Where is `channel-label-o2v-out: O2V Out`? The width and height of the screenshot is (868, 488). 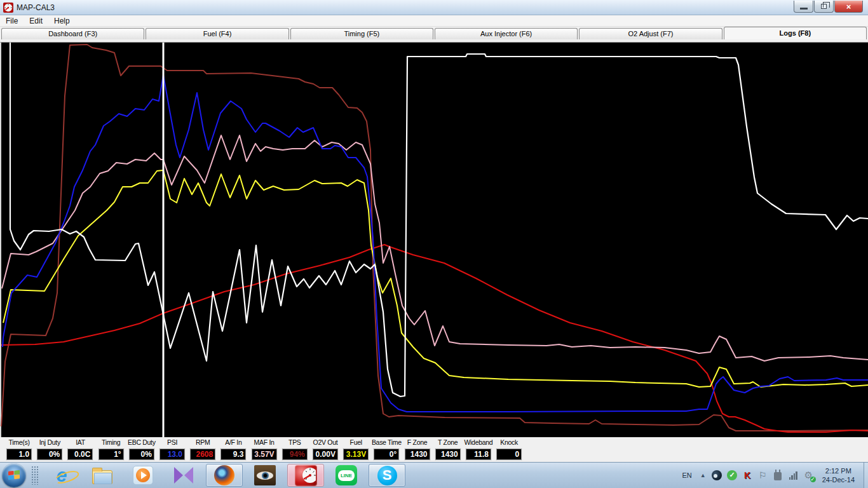 channel-label-o2v-out: O2V Out is located at coordinates (325, 442).